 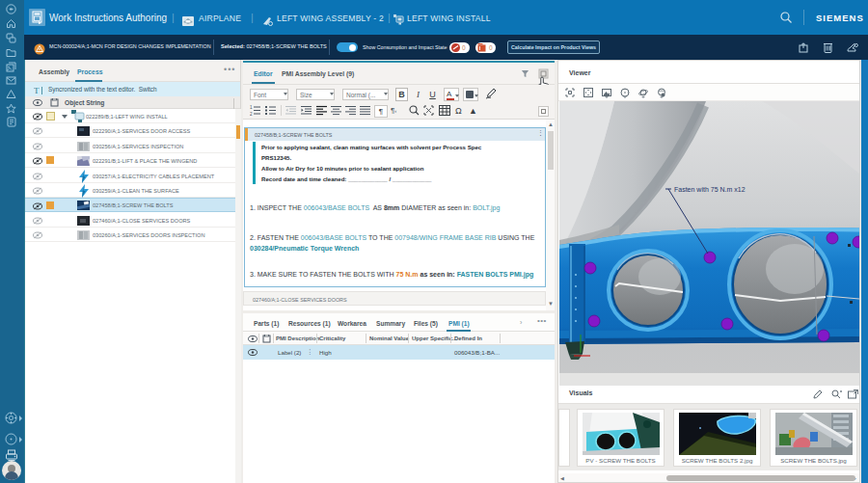 I want to click on svg-text: 2, so click(x=251, y=114).